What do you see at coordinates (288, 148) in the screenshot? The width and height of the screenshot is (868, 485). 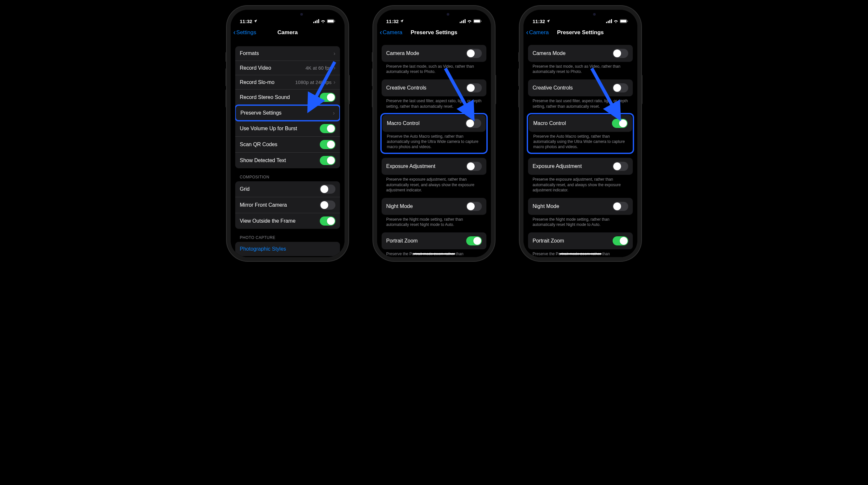 I see `content: Formats›Record Video4K at 60 fps›Record …` at bounding box center [288, 148].